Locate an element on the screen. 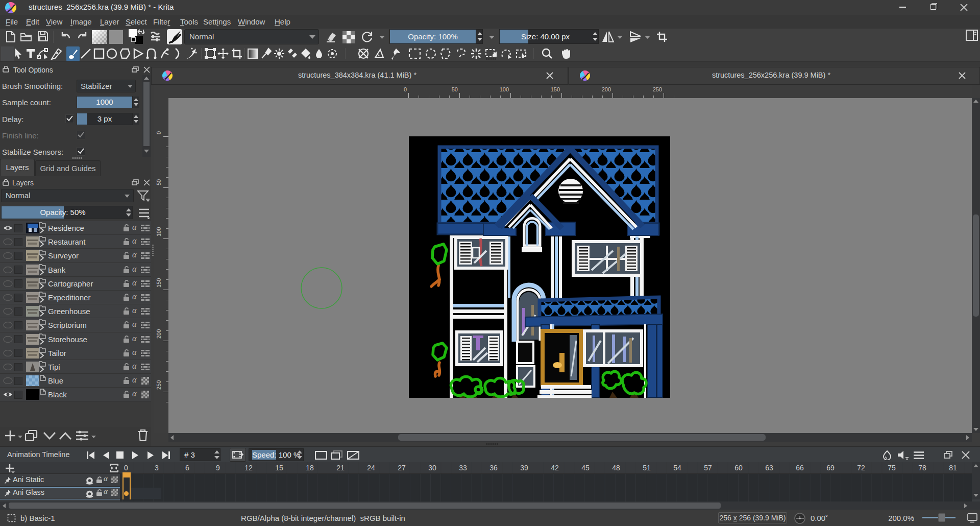 Image resolution: width=980 pixels, height=526 pixels. svg-text: 63 is located at coordinates (769, 468).